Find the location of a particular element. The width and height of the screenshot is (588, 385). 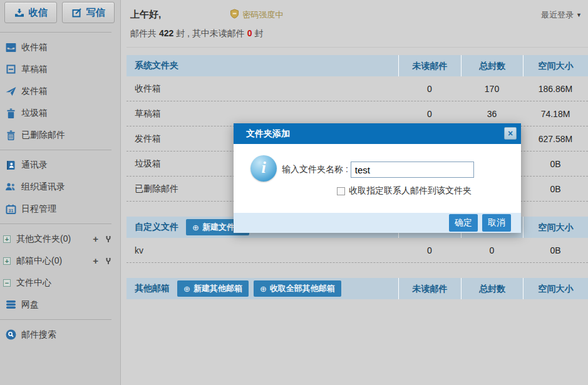

contacts-icon is located at coordinates (11, 165).